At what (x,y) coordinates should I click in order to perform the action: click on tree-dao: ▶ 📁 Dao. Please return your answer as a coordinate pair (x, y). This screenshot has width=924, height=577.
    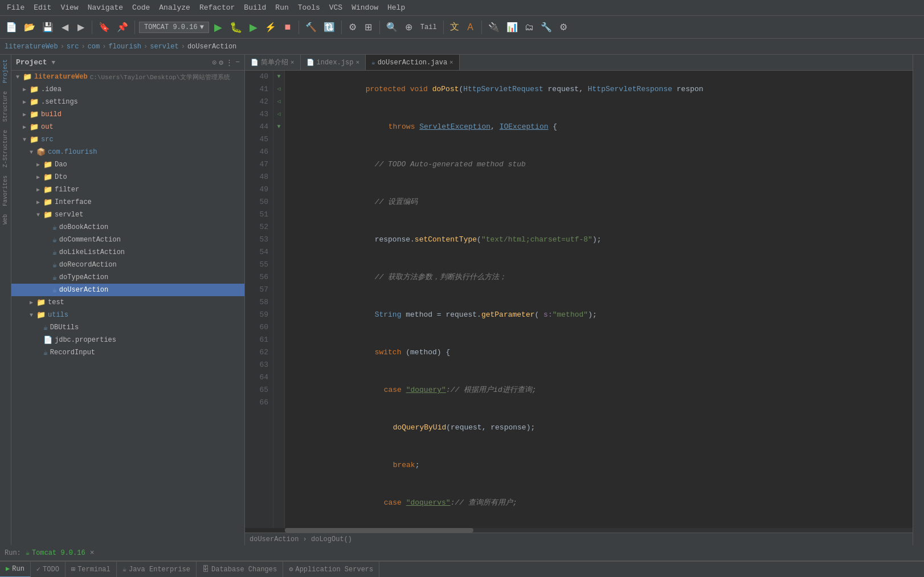
    Looking at the image, I should click on (128, 165).